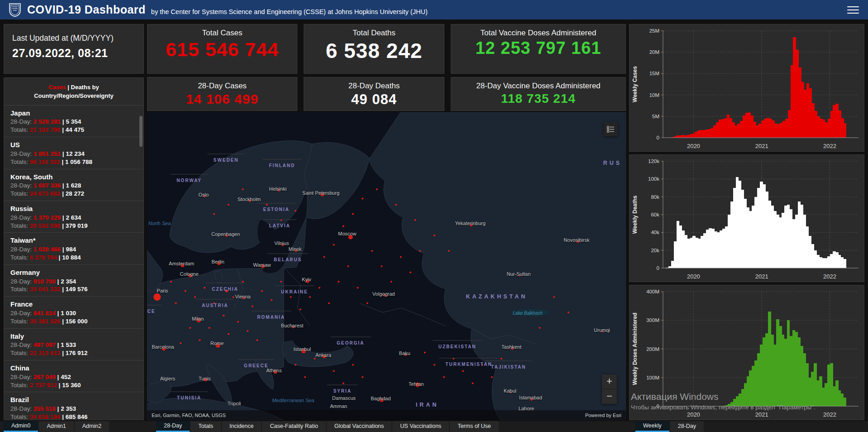  What do you see at coordinates (853, 10) in the screenshot?
I see `menu-icon` at bounding box center [853, 10].